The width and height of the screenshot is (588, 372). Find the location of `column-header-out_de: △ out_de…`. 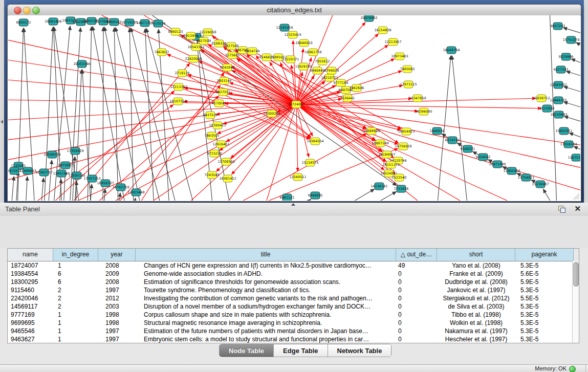

column-header-out_de: △ out_de… is located at coordinates (417, 255).